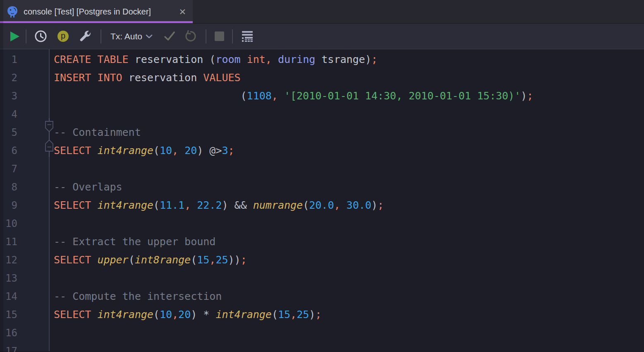  What do you see at coordinates (256, 60) in the screenshot?
I see `token-kw: int` at bounding box center [256, 60].